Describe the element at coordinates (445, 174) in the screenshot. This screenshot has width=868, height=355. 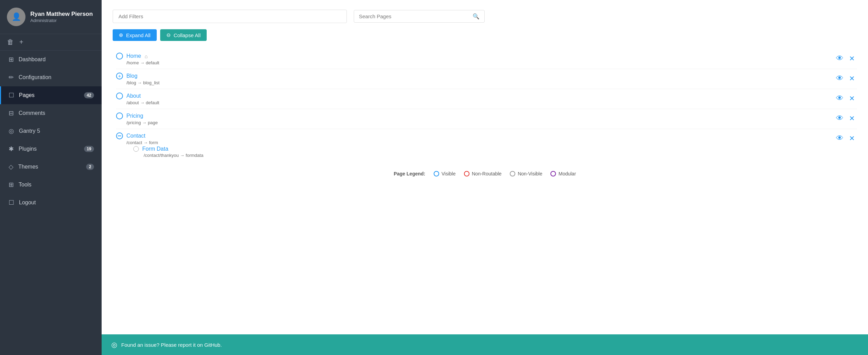
I see `legend-item-visible: Visible` at that location.